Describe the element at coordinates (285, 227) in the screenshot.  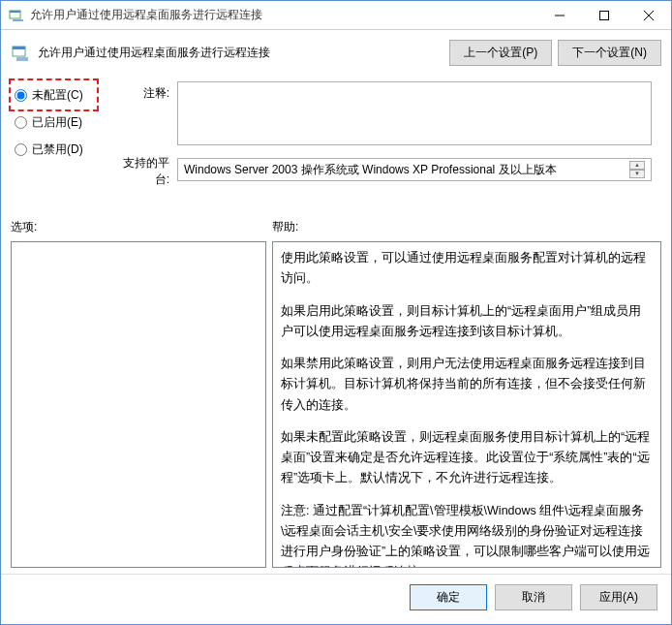
I see `help-heading: 帮助:` at that location.